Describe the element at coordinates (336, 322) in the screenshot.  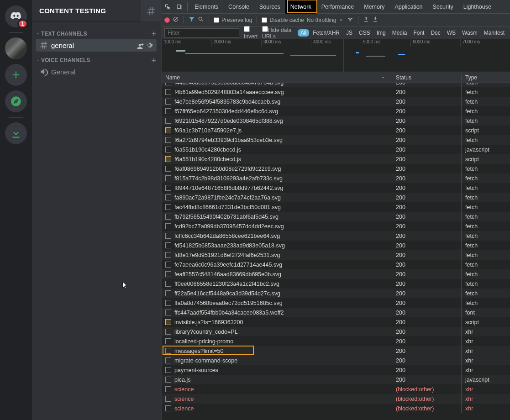
I see `network-row: invisible.js?ts=1669363200200script` at that location.